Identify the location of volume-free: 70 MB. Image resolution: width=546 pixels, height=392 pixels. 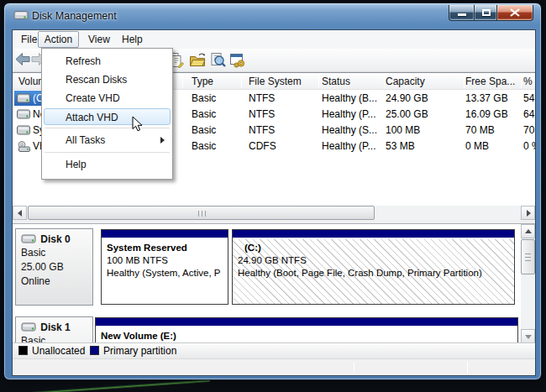
(480, 130).